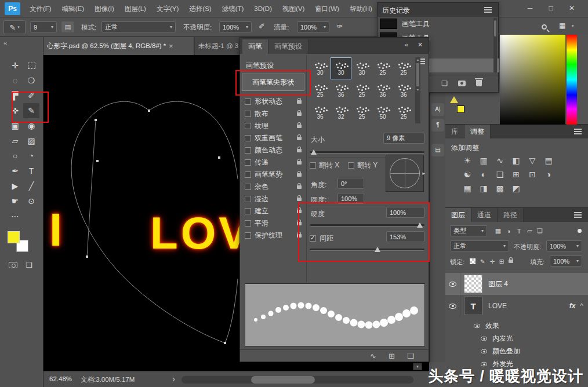 This screenshot has height=387, width=588. I want to click on pen-tool: ✒, so click(15, 171).